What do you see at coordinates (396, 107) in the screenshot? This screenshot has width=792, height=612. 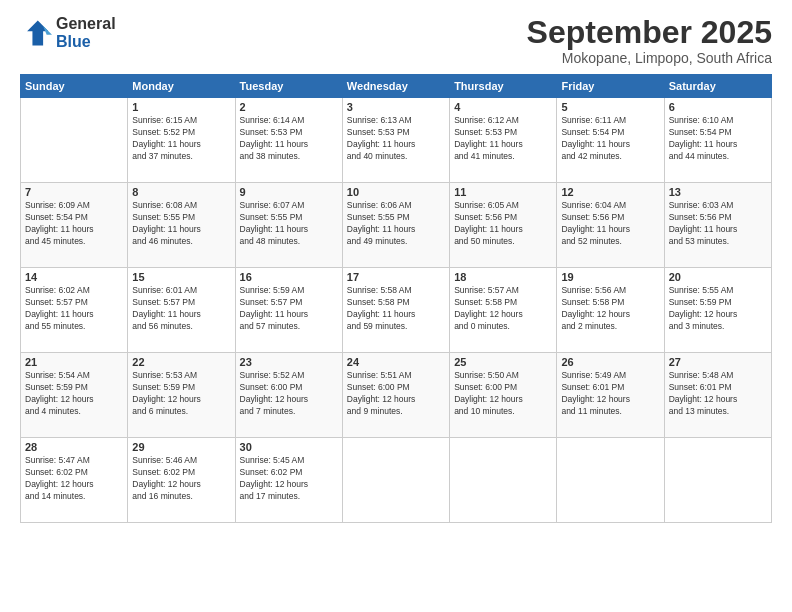 I see `day-number: 3` at bounding box center [396, 107].